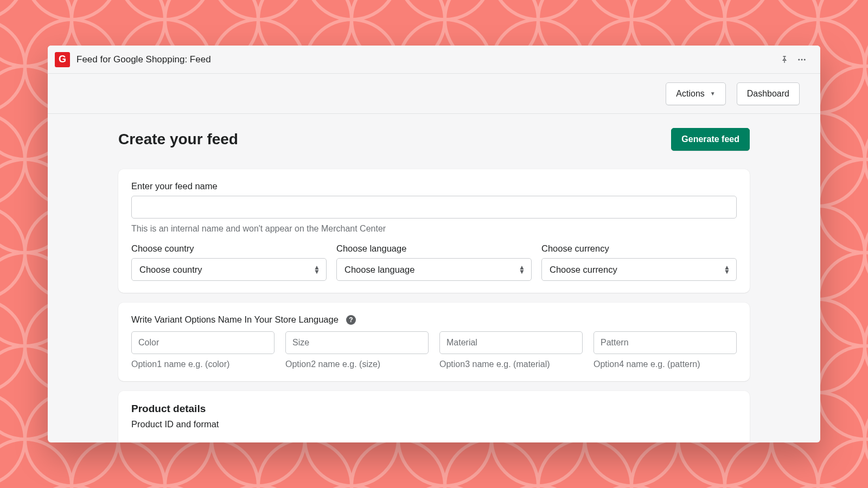  Describe the element at coordinates (713, 93) in the screenshot. I see `caret-down-icon: ▼` at that location.